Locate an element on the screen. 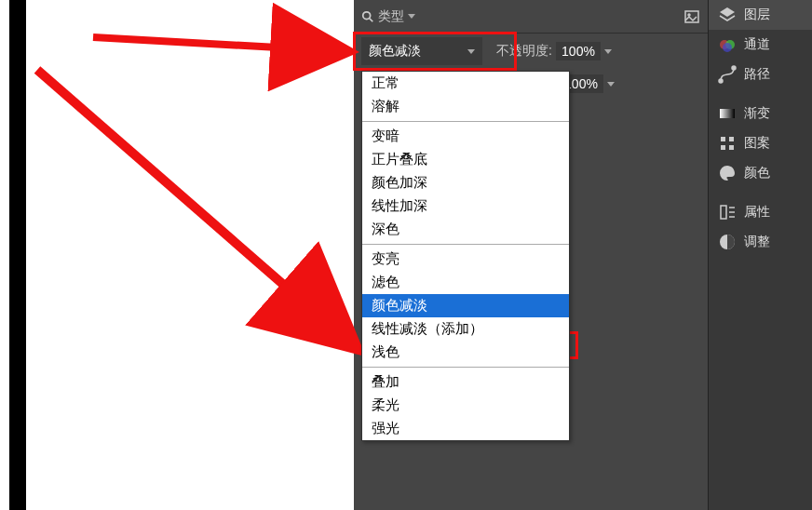 This screenshot has width=812, height=510. tab-patterns: 图案 is located at coordinates (760, 143).